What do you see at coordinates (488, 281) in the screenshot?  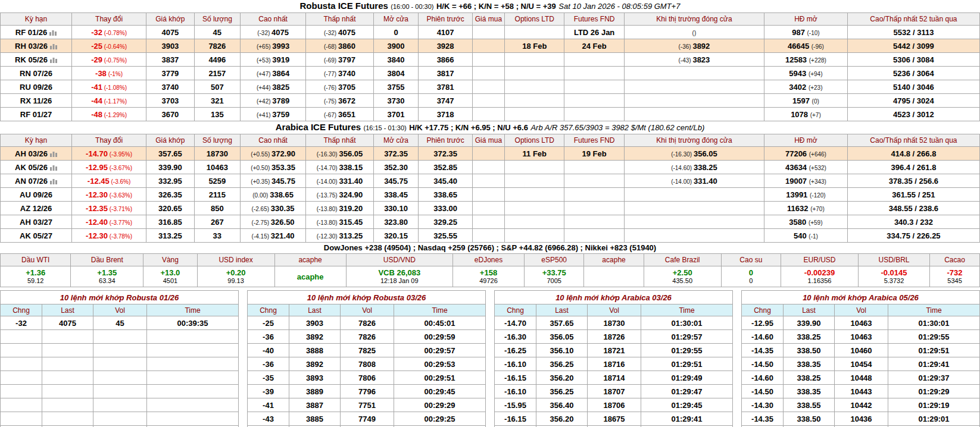 I see `market-sub-value: 49726` at bounding box center [488, 281].